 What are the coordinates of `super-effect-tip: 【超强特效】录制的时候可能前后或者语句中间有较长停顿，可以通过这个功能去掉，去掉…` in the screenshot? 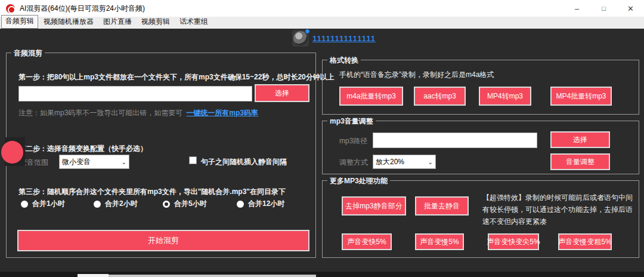 It's located at (558, 210).